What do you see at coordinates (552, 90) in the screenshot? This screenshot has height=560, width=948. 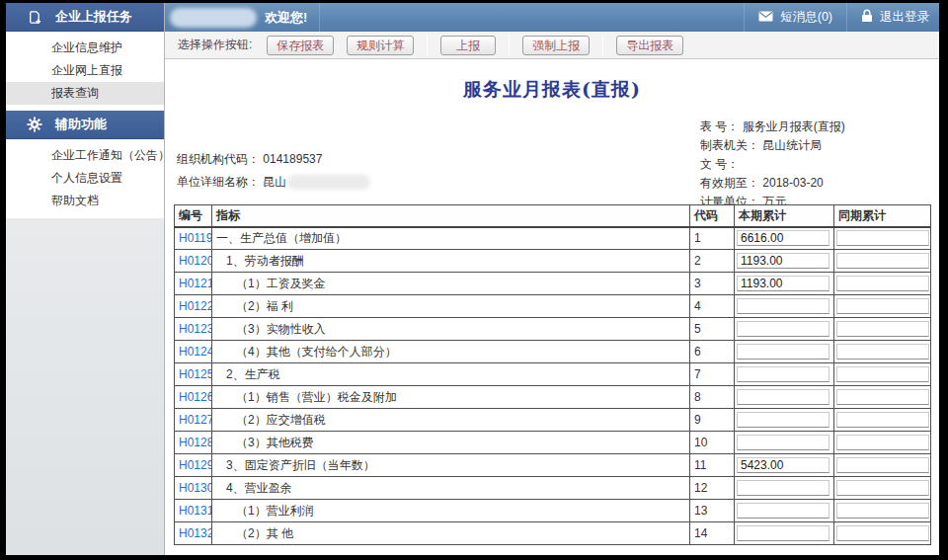 I see `report-title: 服务业月报表(直报)` at bounding box center [552, 90].